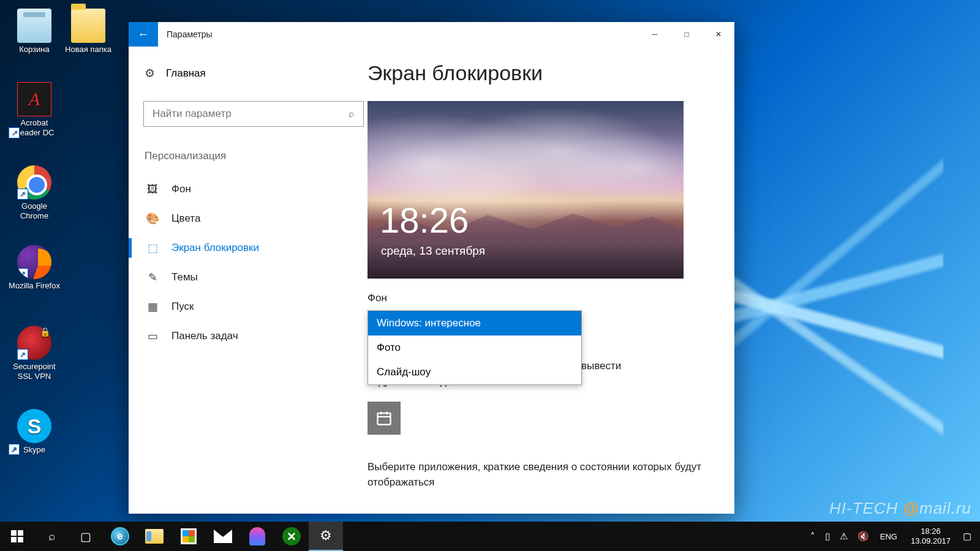 This screenshot has height=551, width=980. Describe the element at coordinates (246, 189) in the screenshot. I see `sidebar-item-background: 🖼 Фон` at that location.